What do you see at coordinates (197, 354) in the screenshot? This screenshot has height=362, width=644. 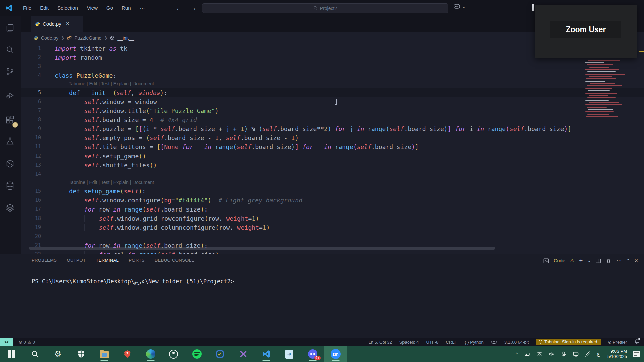 I see `spotify` at bounding box center [197, 354].